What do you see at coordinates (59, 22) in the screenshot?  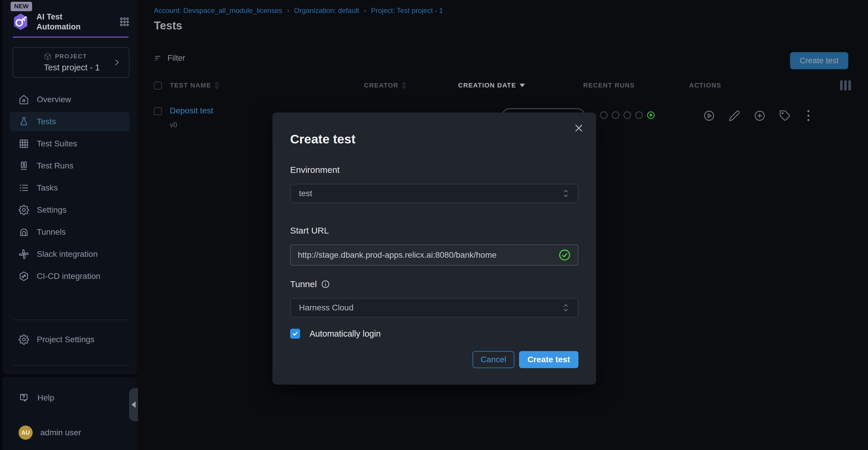 I see `app-title: AI Test Automation` at bounding box center [59, 22].